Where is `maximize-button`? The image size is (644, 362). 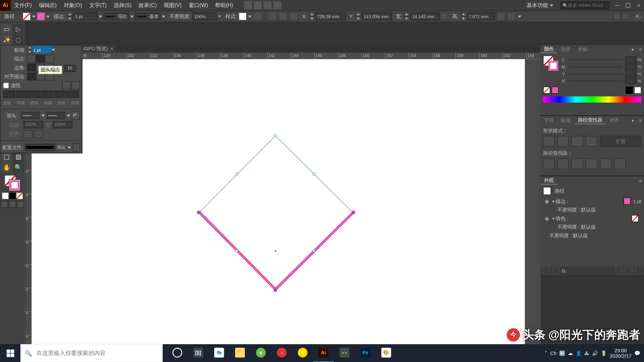 maximize-button is located at coordinates (628, 5).